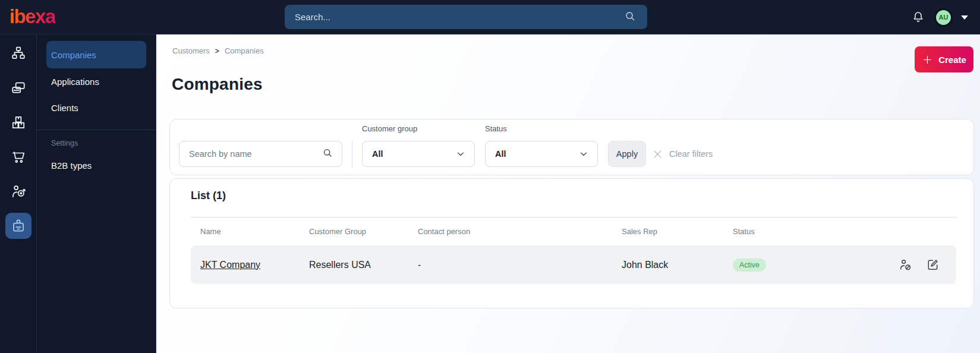 The width and height of the screenshot is (980, 353). Describe the element at coordinates (96, 81) in the screenshot. I see `sidebar-item-applications: Applications` at that location.